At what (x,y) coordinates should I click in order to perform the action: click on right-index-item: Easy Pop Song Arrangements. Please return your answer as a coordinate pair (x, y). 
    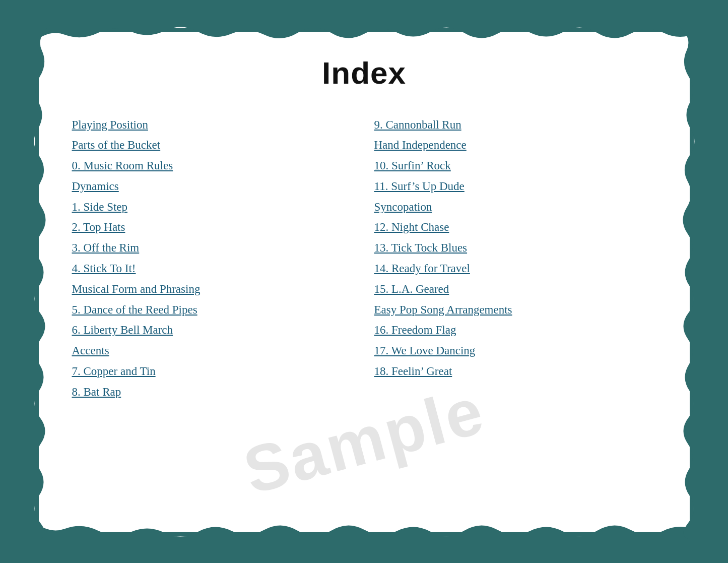
    Looking at the image, I should click on (515, 310).